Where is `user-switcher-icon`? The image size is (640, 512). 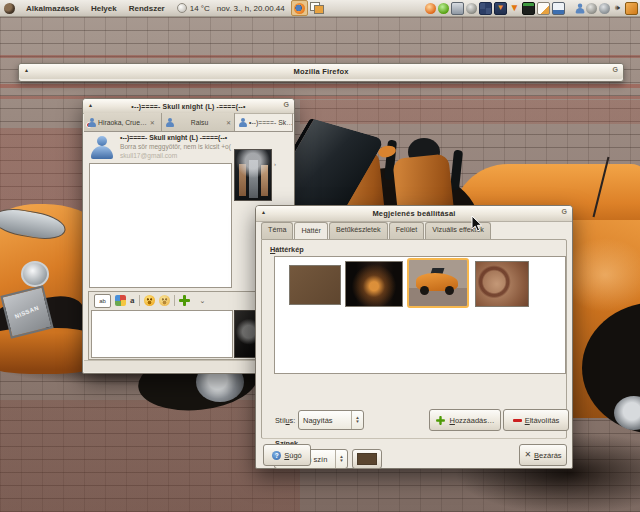 user-switcher-icon is located at coordinates (580, 8).